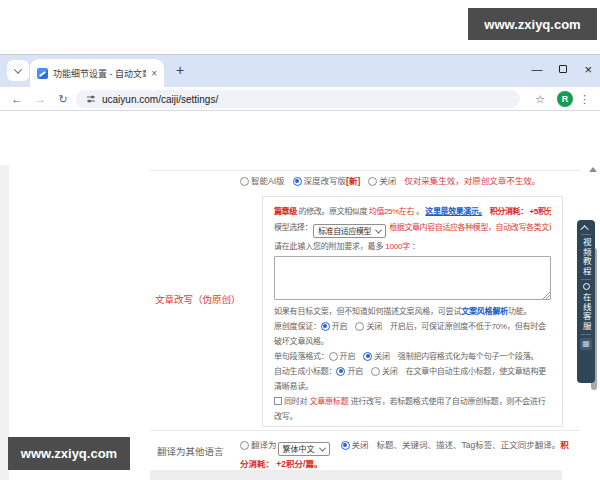 Image resolution: width=600 pixels, height=480 pixels. What do you see at coordinates (484, 312) in the screenshot?
I see `style-parse-link: 文案风格解析` at bounding box center [484, 312].